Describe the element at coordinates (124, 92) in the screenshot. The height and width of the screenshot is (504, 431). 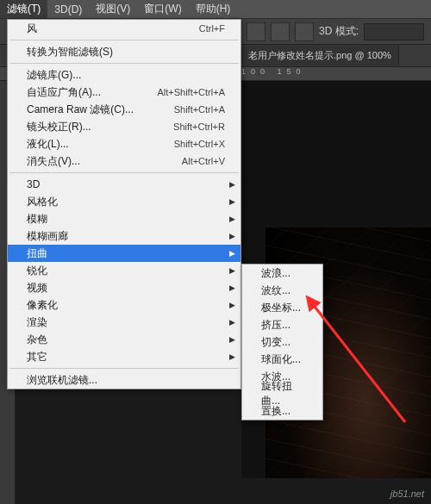
I see `menu-item-adaptive-wide: 自适应广角(A)... Alt+Shift+Ctrl+A` at that location.